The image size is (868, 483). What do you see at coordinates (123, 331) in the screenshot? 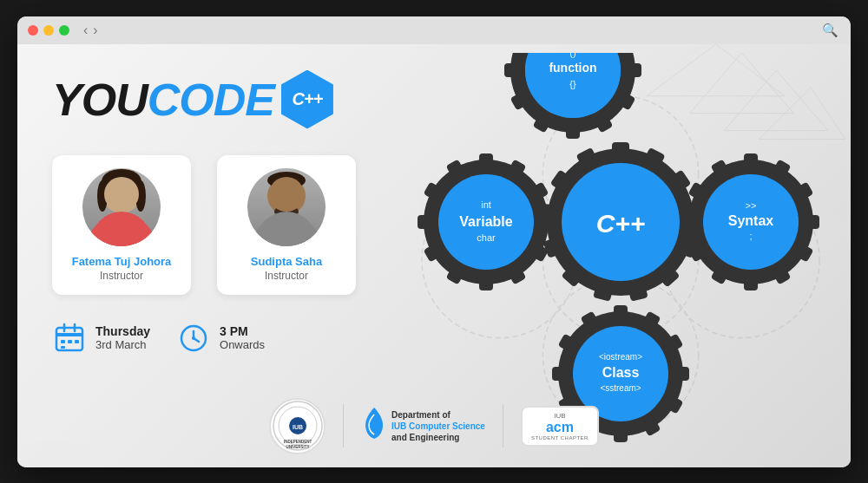
I see `date-day: Thursday` at bounding box center [123, 331].